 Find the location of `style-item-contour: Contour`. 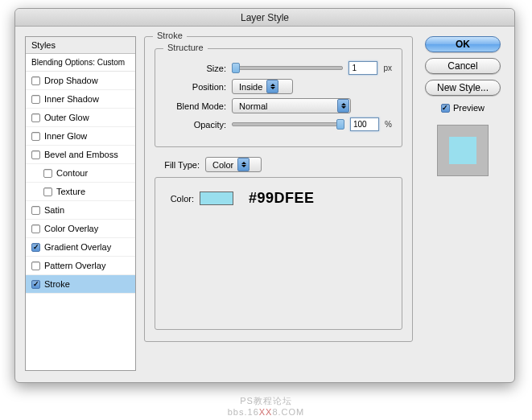

style-item-contour: Contour is located at coordinates (80, 174).